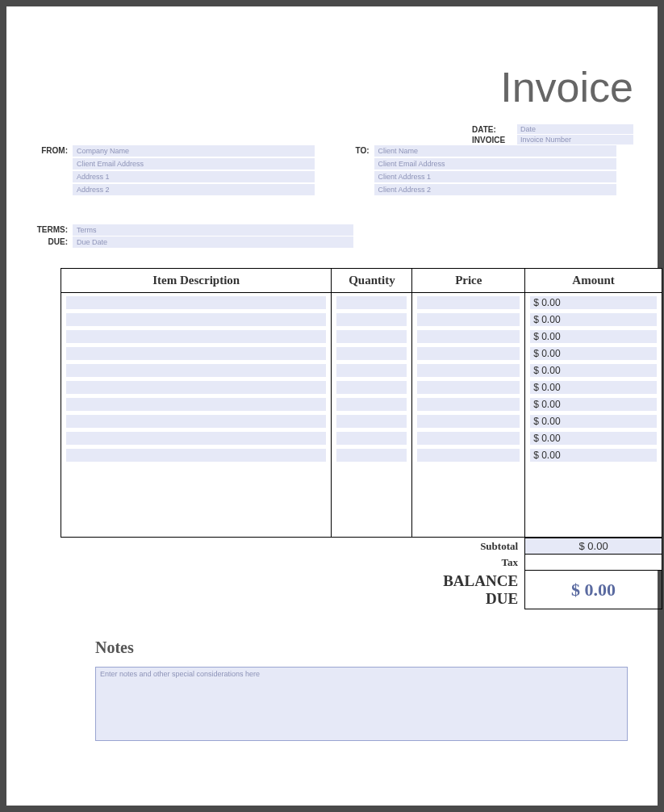  Describe the element at coordinates (575, 129) in the screenshot. I see `date-field: Date` at that location.